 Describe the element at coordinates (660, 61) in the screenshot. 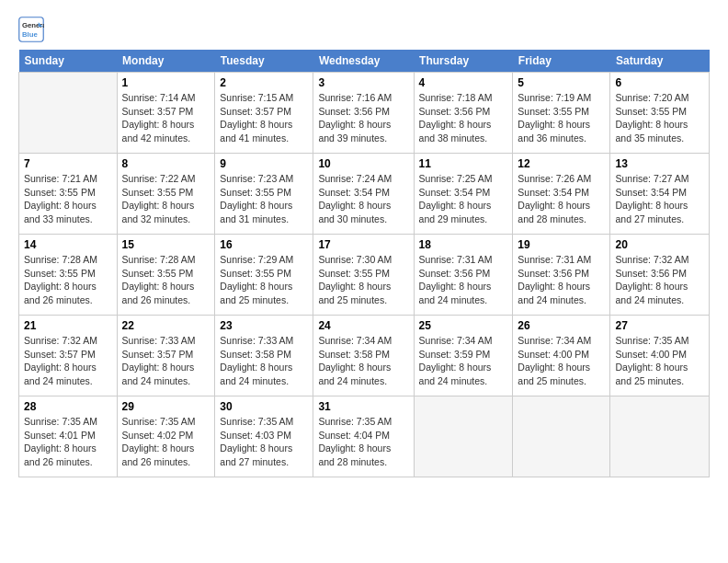

I see `day-header-saturday: Saturday` at that location.